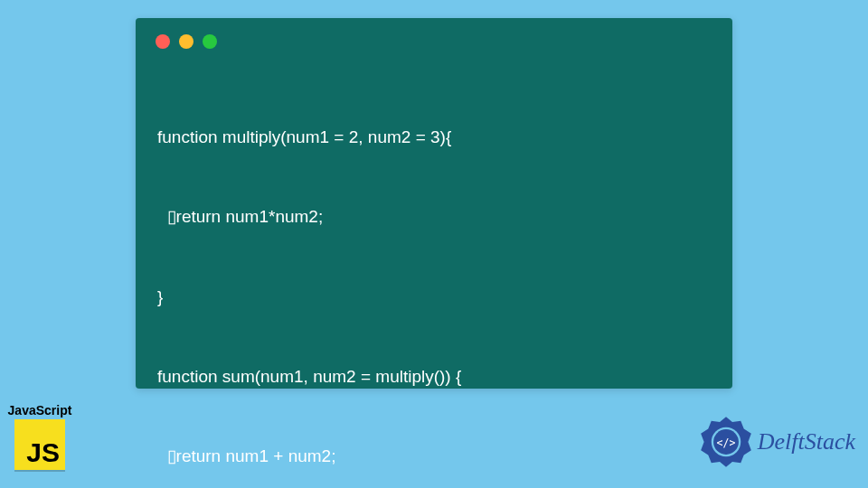  I want to click on close-icon, so click(163, 42).